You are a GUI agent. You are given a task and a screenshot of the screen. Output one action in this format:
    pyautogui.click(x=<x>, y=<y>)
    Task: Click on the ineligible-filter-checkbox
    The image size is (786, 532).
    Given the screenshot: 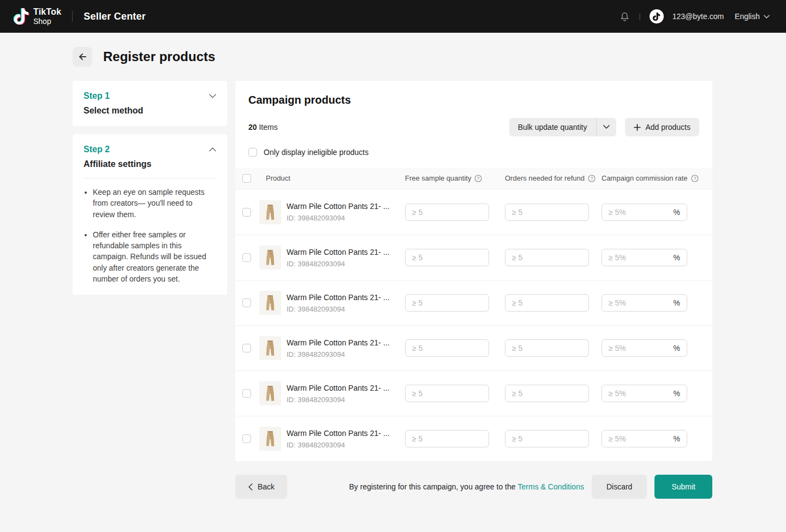 What is the action you would take?
    pyautogui.click(x=253, y=152)
    